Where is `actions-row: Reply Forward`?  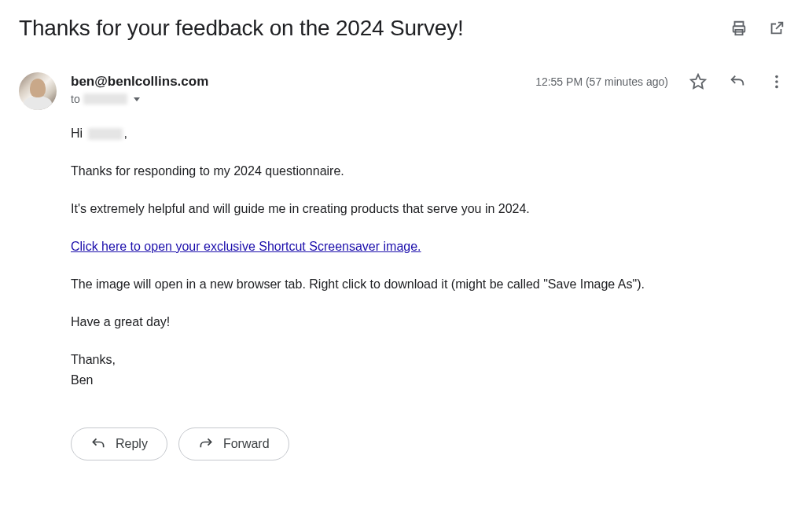 actions-row: Reply Forward is located at coordinates (428, 444).